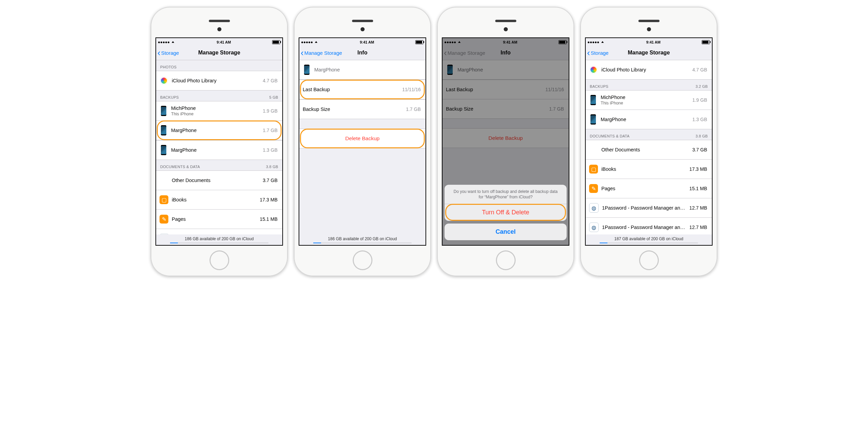 This screenshot has width=868, height=427. Describe the element at coordinates (649, 142) in the screenshot. I see `phone-frame: 9:41 AM ‹Storage Manage Storage iCloud P…` at that location.